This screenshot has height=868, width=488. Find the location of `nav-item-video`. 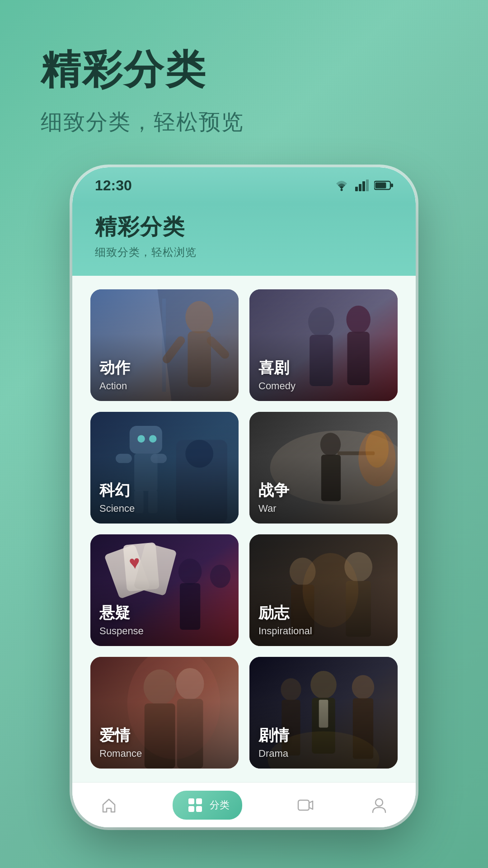

nav-item-video is located at coordinates (305, 805).